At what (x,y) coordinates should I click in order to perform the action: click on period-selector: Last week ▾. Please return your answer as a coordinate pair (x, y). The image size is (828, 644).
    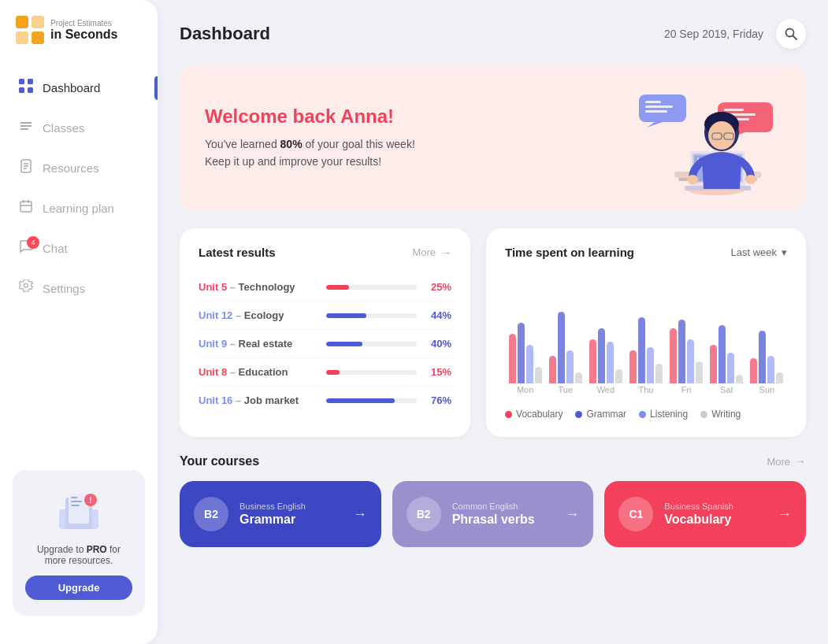
    Looking at the image, I should click on (759, 252).